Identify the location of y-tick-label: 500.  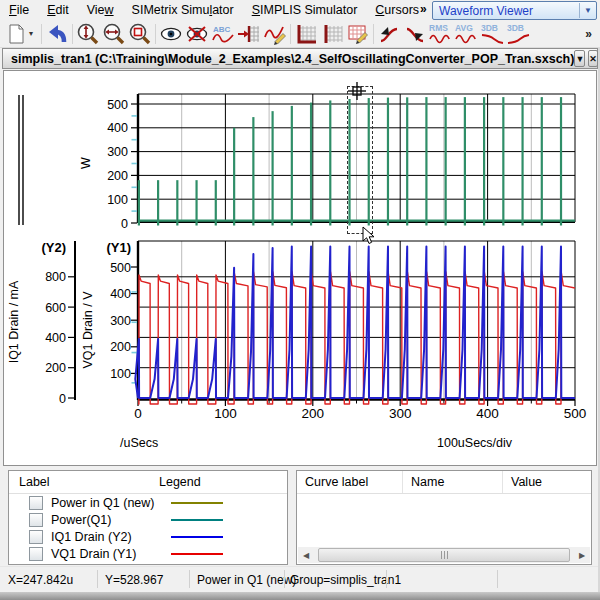
(118, 105).